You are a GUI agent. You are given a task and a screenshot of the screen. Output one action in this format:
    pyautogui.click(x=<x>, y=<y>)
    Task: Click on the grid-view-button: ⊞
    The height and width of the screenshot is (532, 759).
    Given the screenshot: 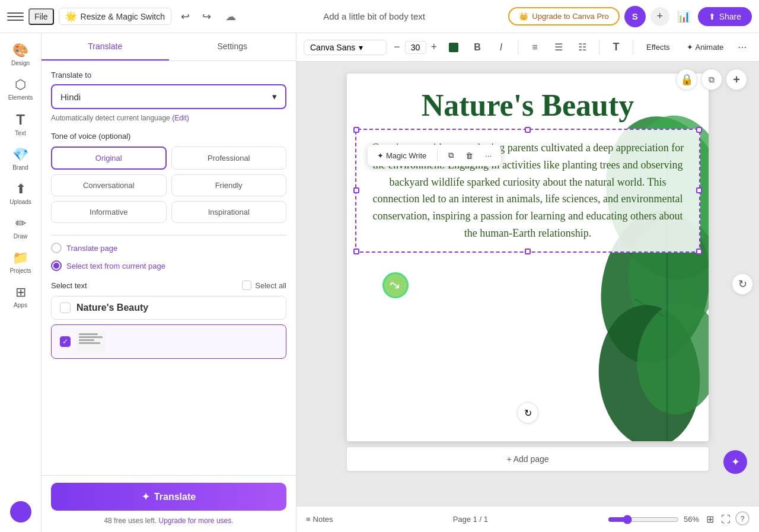 What is the action you would take?
    pyautogui.click(x=710, y=520)
    